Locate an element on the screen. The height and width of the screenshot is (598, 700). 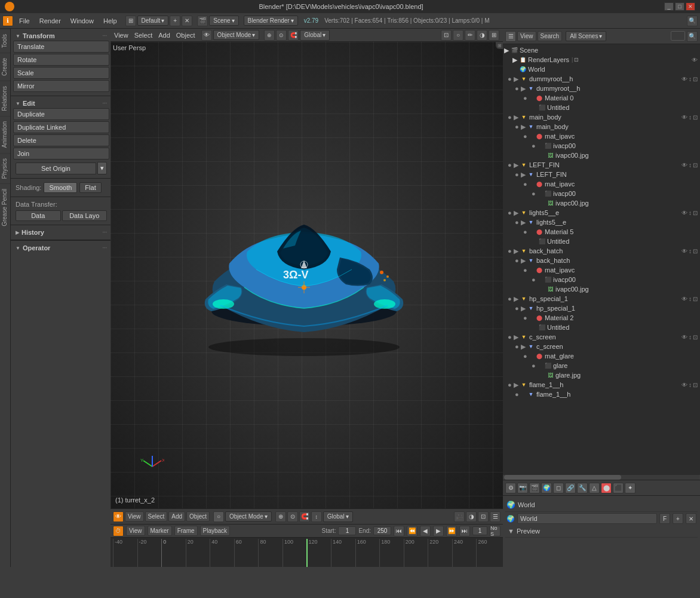
tree-item-lights5-child: ● ▶ ▼ lights5__e is located at coordinates (601, 222).